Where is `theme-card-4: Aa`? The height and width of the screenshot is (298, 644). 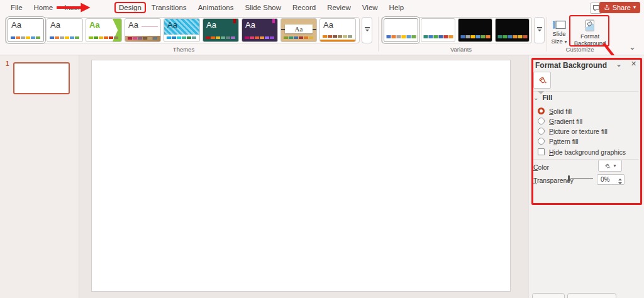 theme-card-4: Aa is located at coordinates (143, 30).